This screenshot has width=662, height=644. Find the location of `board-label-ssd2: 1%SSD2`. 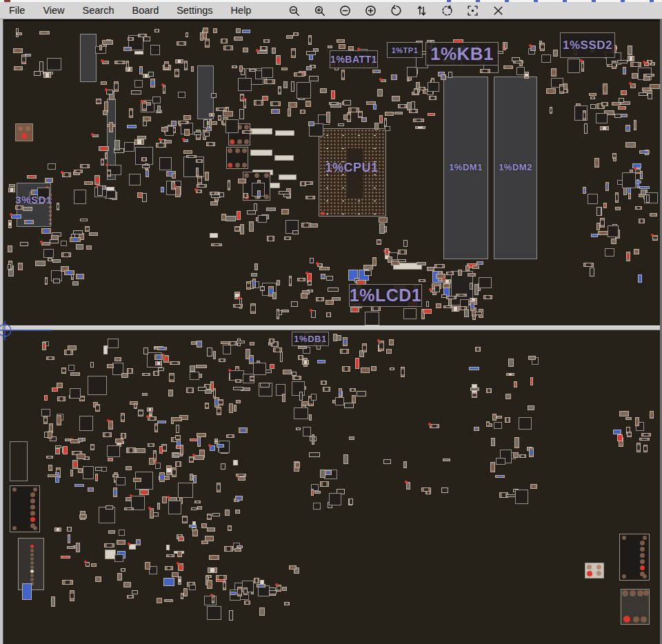

board-label-ssd2: 1%SSD2 is located at coordinates (588, 46).